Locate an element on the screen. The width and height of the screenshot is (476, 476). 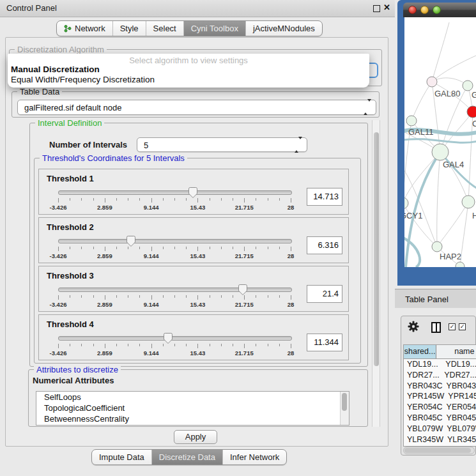
column-header-shared-name: shared... is located at coordinates (420, 351).